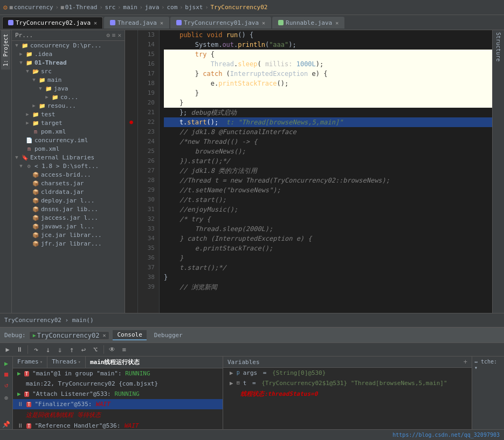  Describe the element at coordinates (118, 394) in the screenshot. I see `frame-attach-listener: ▶ T "Attach Listener"@533: RUNNING` at that location.